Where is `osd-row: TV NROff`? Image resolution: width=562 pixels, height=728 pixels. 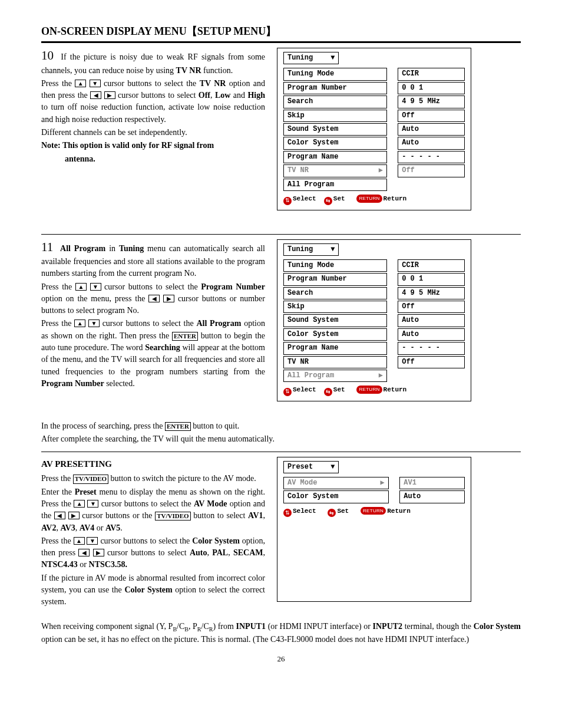
osd-row: TV NROff is located at coordinates (374, 362).